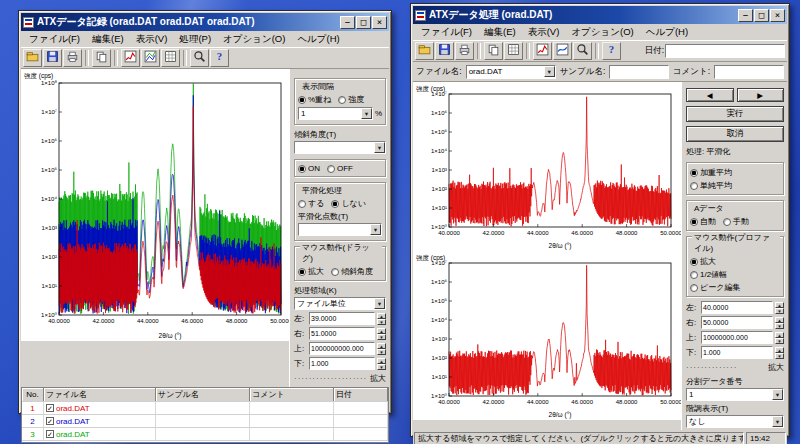 This screenshot has width=800, height=444. I want to click on radio-option: する, so click(311, 204).